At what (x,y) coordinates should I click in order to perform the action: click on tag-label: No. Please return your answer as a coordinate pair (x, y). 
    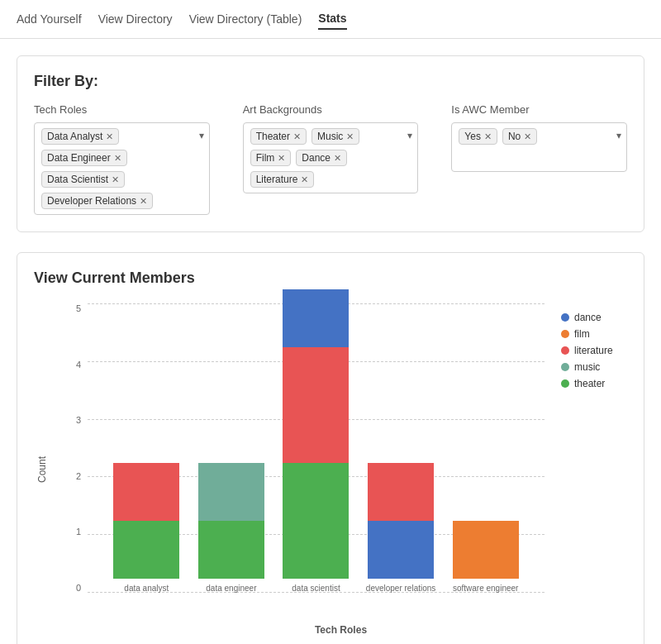
    Looking at the image, I should click on (514, 136).